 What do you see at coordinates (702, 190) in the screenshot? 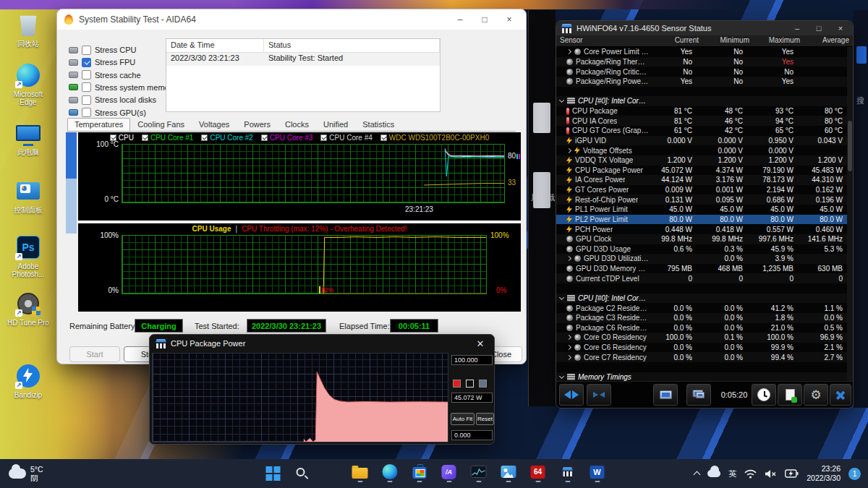
I see `sensor-row: GT Cores Power0.009 W0.001 W2.194 W0.162…` at bounding box center [702, 190].